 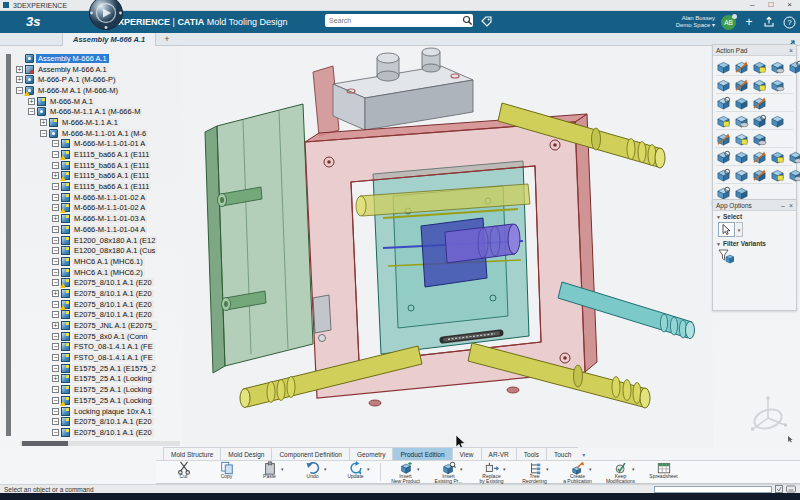 I want to click on insert-existing-button: ▾InsertExisting Pr..., so click(x=448, y=472).